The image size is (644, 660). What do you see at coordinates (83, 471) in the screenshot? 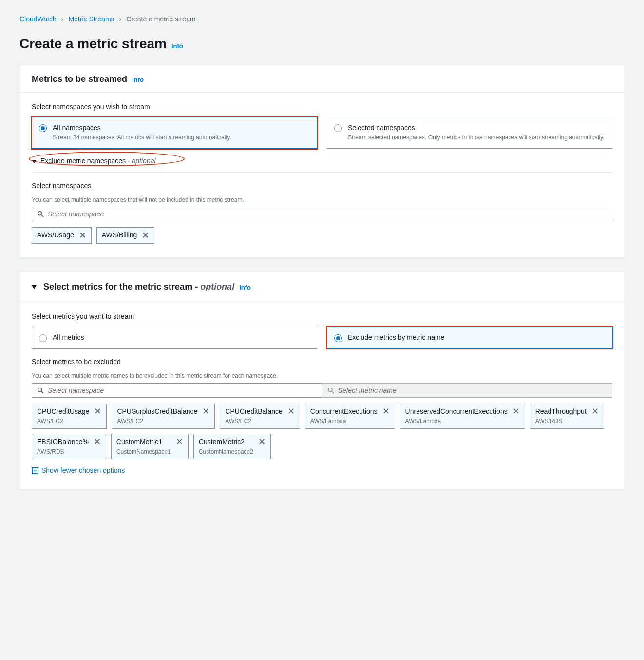
I see `show-fewer-label: Show fewer chosen options` at bounding box center [83, 471].